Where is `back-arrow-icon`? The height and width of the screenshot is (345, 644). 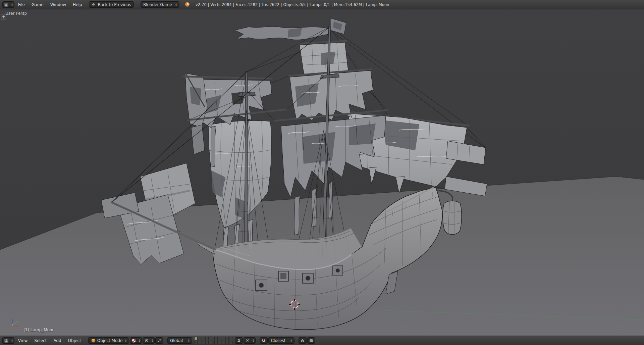
back-arrow-icon is located at coordinates (94, 5).